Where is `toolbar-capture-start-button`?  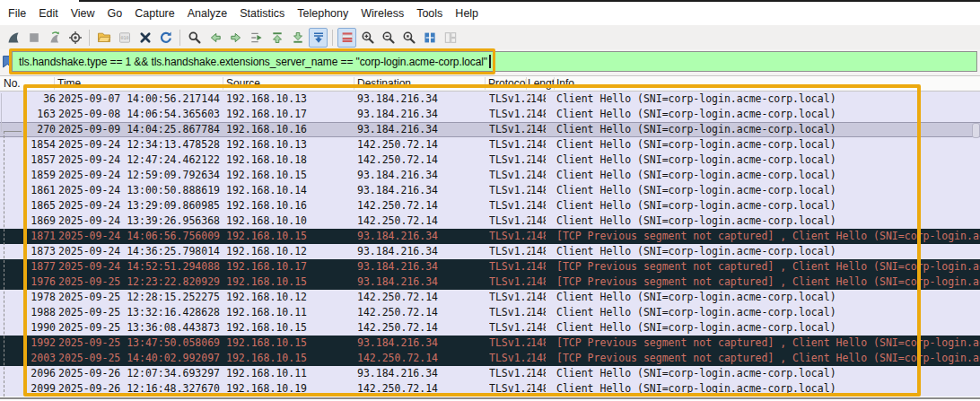 toolbar-capture-start-button is located at coordinates (13, 38).